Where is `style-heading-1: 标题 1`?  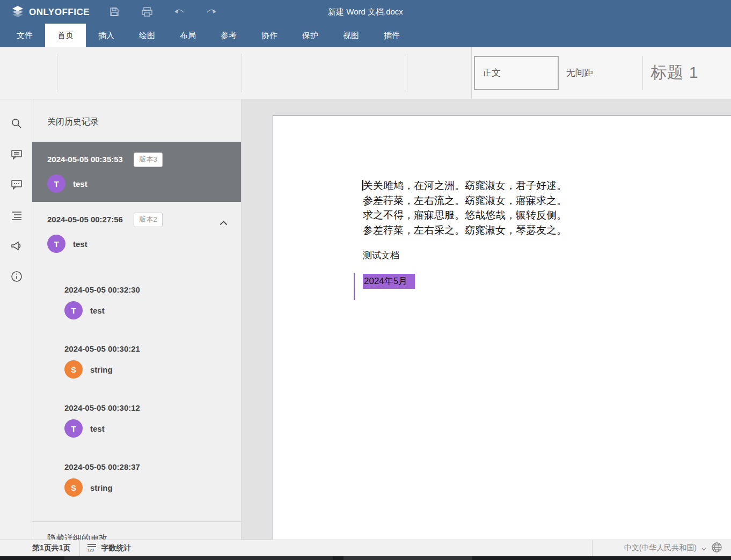
style-heading-1: 标题 1 is located at coordinates (687, 73).